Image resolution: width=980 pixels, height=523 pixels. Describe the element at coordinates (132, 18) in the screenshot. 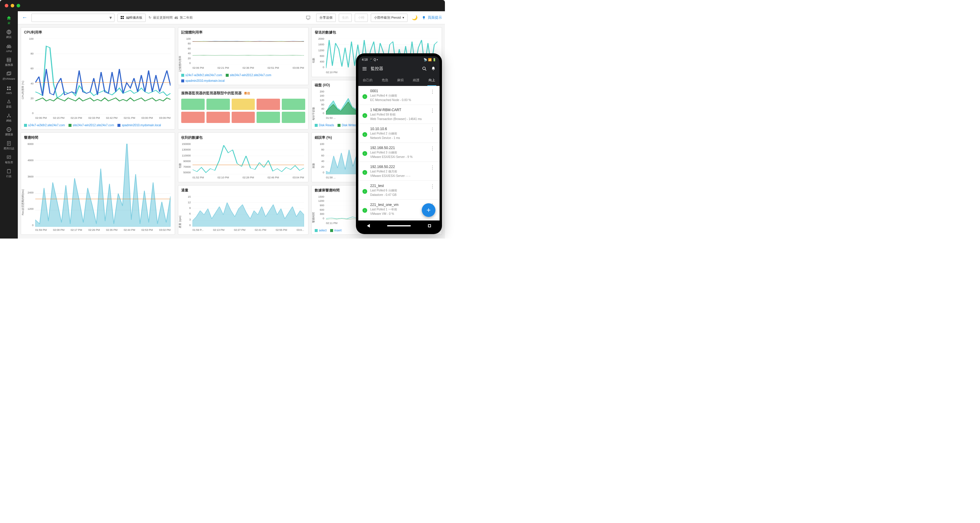

I see `edit-dashboard-button: 編輯儀表板` at that location.